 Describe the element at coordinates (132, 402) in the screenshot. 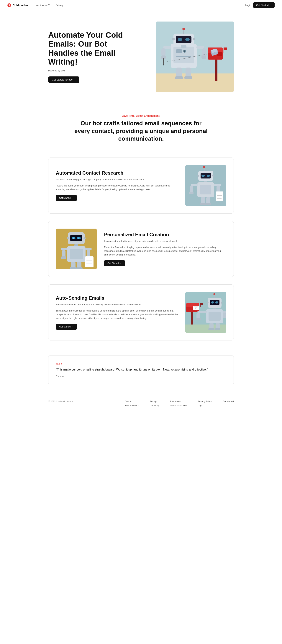

I see `footer-link-contact: Contact` at that location.